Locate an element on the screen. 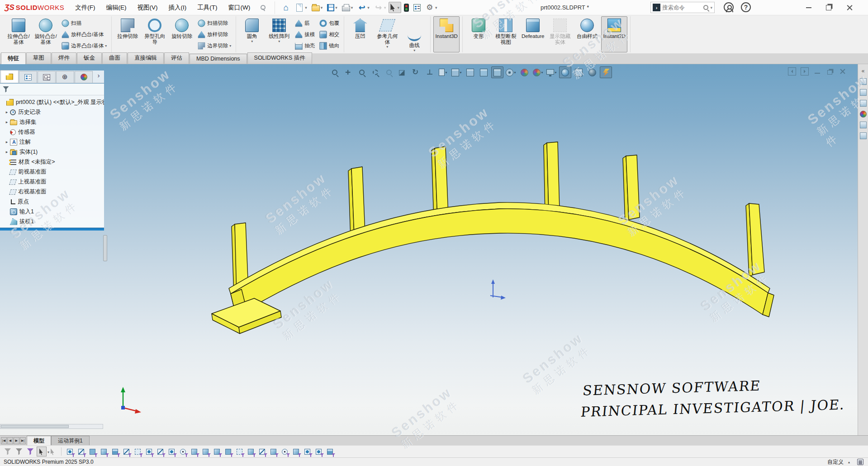  swept-boss-button: 扫描 is located at coordinates (84, 23).